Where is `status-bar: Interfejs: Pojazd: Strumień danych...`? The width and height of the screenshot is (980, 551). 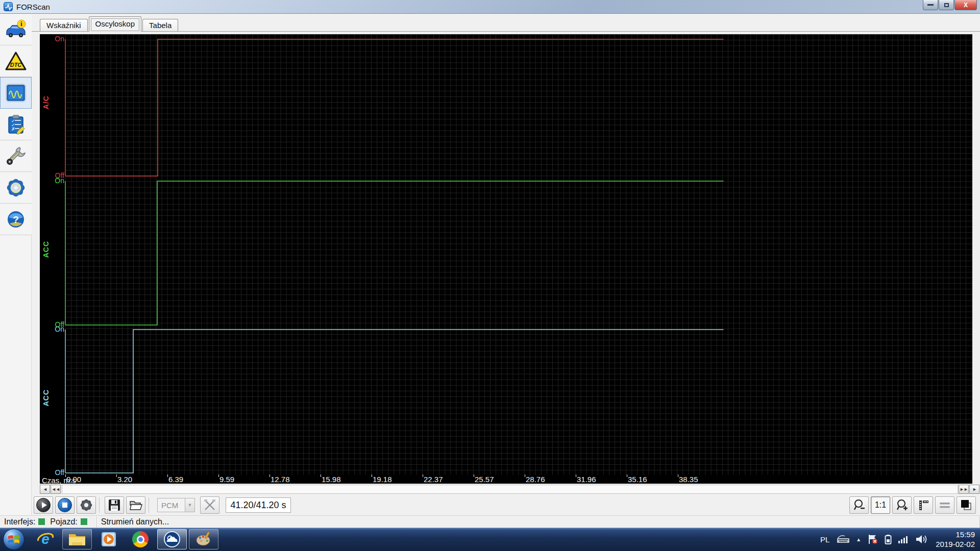 status-bar: Interfejs: Pojazd: Strumień danych... is located at coordinates (490, 521).